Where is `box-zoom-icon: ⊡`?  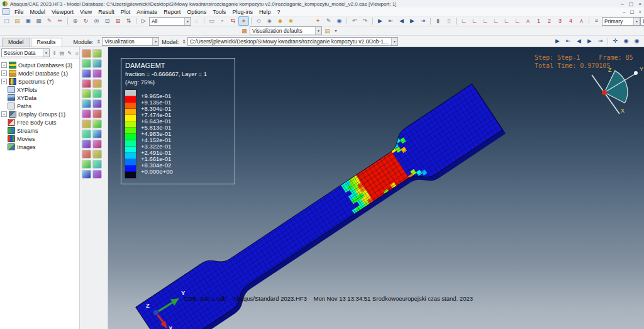
box-zoom-icon: ⊡ is located at coordinates (107, 21).